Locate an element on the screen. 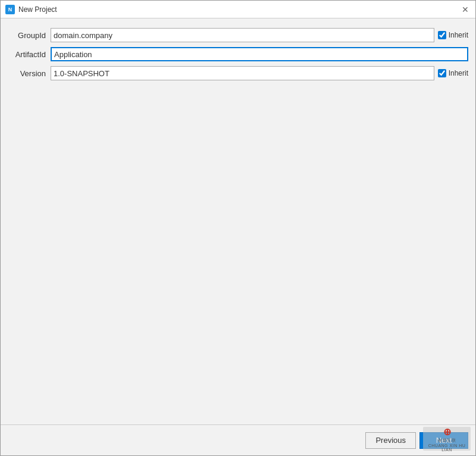  version-inherit-checkbox is located at coordinates (442, 73).